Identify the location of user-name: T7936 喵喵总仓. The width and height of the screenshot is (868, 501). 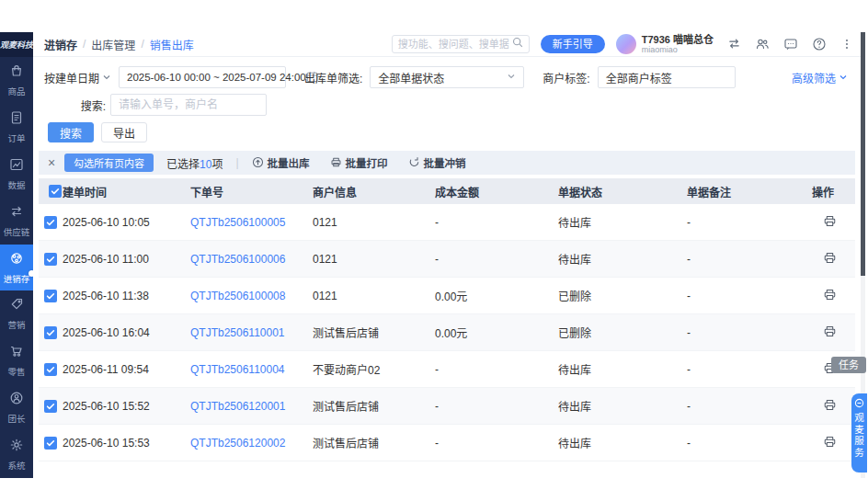
(678, 40).